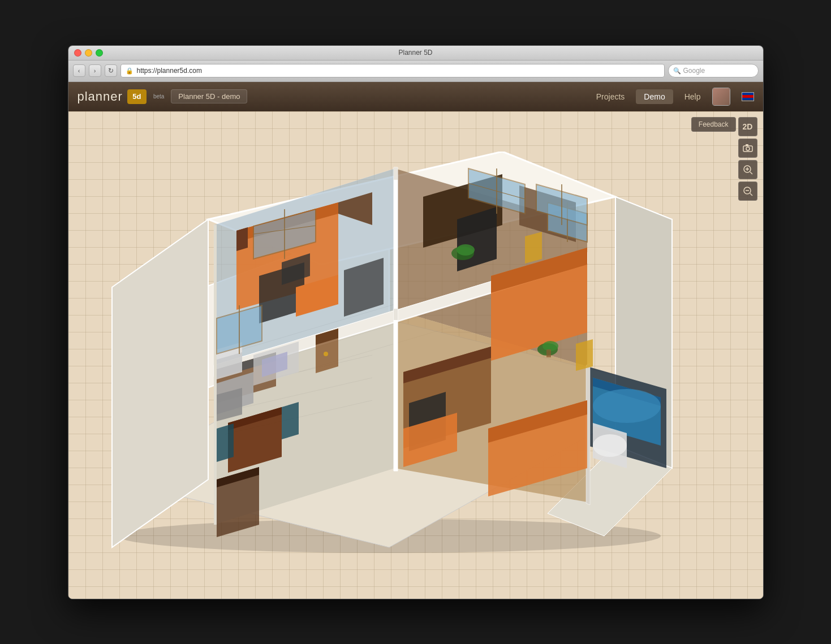 The image size is (831, 644). Describe the element at coordinates (748, 191) in the screenshot. I see `zoom-out-icon` at that location.